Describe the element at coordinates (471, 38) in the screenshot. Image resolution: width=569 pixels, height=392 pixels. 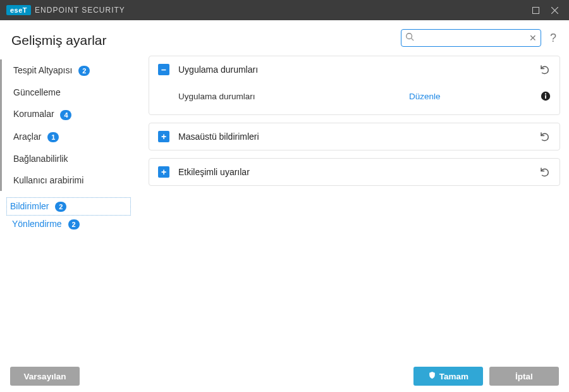
I see `search-input` at that location.